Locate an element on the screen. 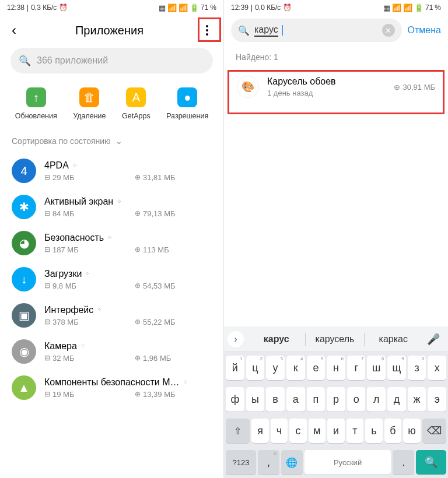  search-bar: 🔍 366 приложений is located at coordinates (112, 61).